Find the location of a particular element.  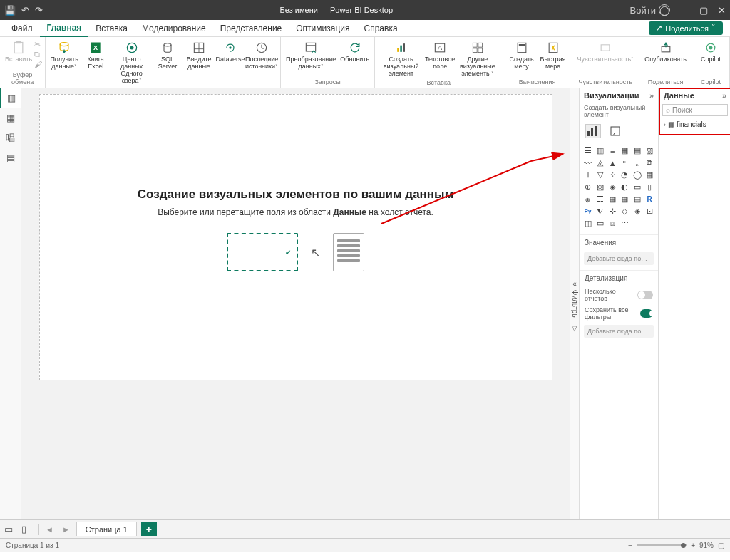

get-data-button: Получить данные˅ is located at coordinates (64, 56).